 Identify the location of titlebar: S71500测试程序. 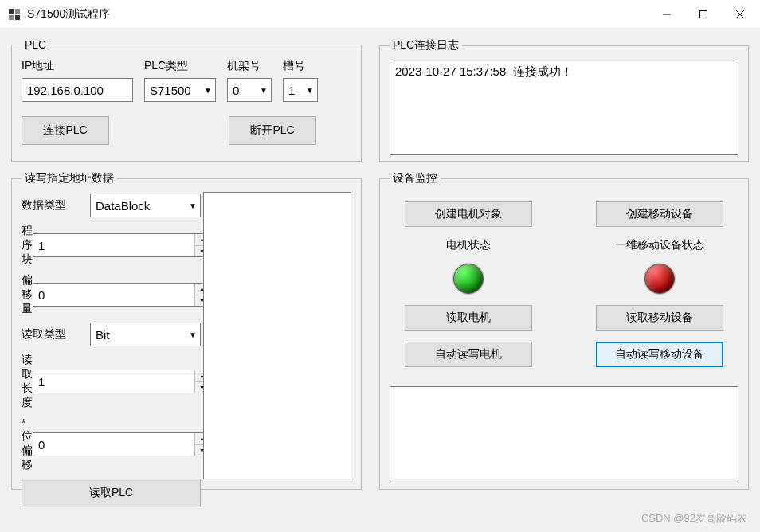
(380, 14).